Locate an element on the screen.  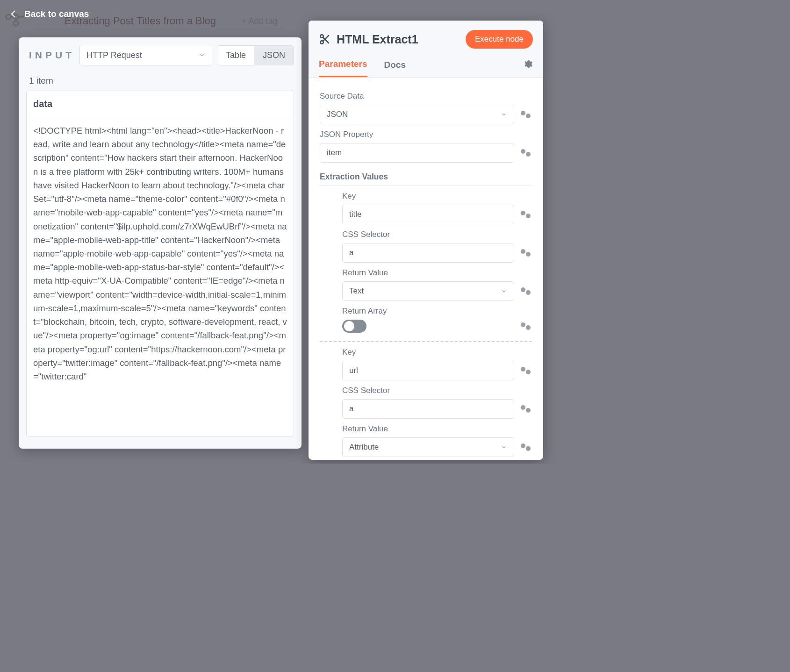
label-json-property: JSON Property is located at coordinates (426, 135).